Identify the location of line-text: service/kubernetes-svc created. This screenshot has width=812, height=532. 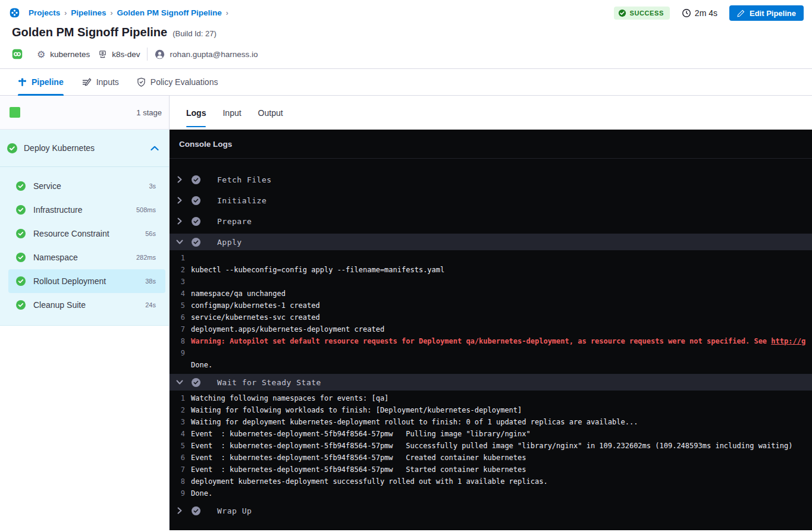
(256, 317).